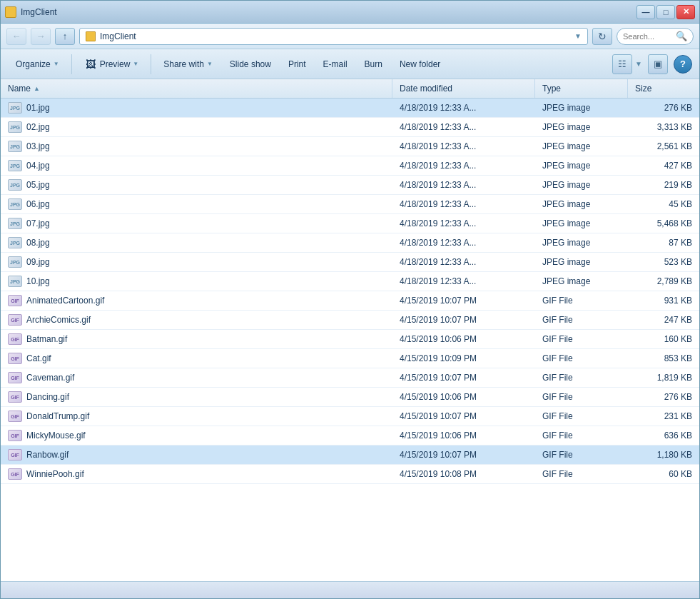 The image size is (700, 599). What do you see at coordinates (197, 358) in the screenshot?
I see `file-name-cell: GIF Cat.gif` at bounding box center [197, 358].